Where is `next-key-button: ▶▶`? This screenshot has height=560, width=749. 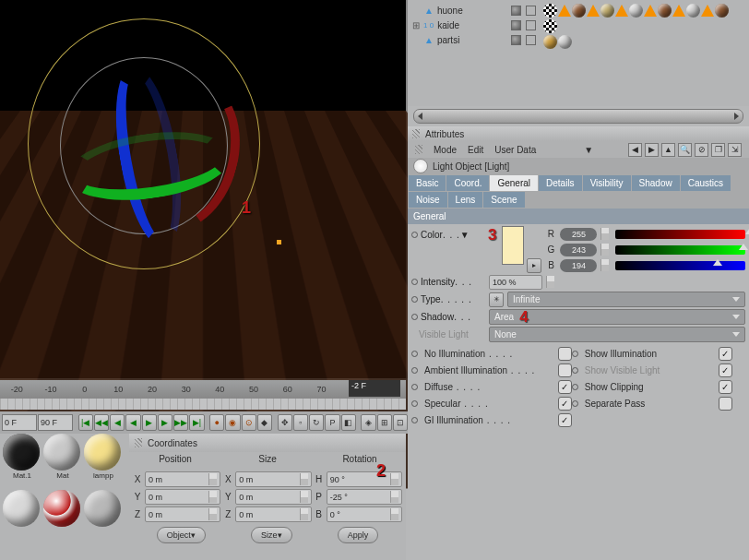 next-key-button: ▶▶ is located at coordinates (181, 423).